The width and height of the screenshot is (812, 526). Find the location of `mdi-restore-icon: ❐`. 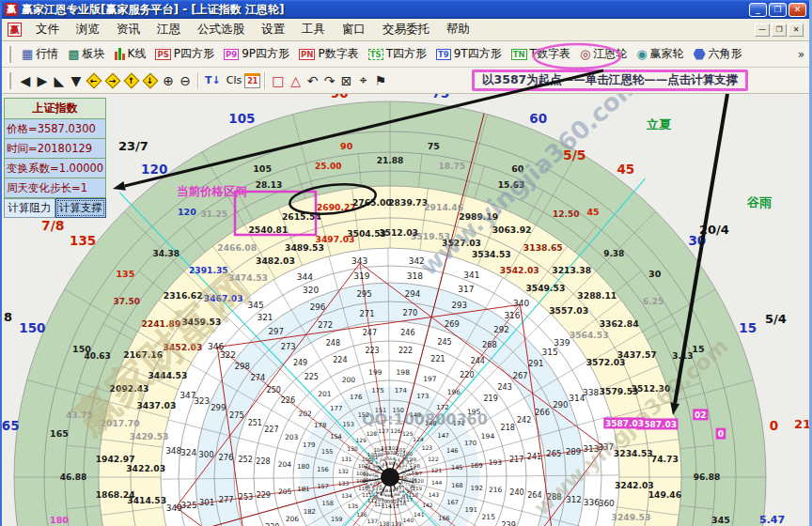

mdi-restore-icon: ❐ is located at coordinates (779, 30).